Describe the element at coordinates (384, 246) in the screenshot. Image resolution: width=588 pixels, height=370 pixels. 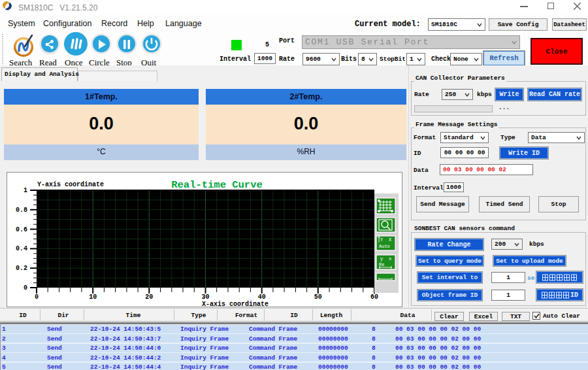
I see `svg-text: Auto` at that location.